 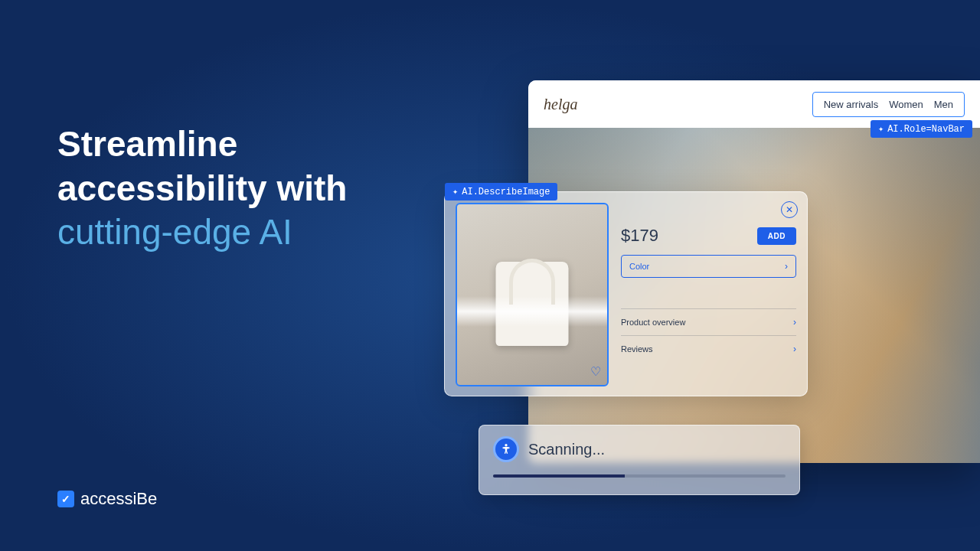 What do you see at coordinates (639, 460) in the screenshot?
I see `scanning-panel: Scanning...` at bounding box center [639, 460].